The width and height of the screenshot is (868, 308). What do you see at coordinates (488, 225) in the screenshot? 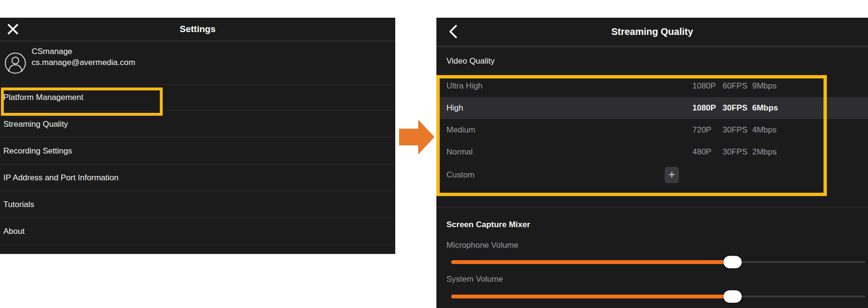
I see `screen-capture-mixer-title: Screen Capture Mixer` at bounding box center [488, 225].